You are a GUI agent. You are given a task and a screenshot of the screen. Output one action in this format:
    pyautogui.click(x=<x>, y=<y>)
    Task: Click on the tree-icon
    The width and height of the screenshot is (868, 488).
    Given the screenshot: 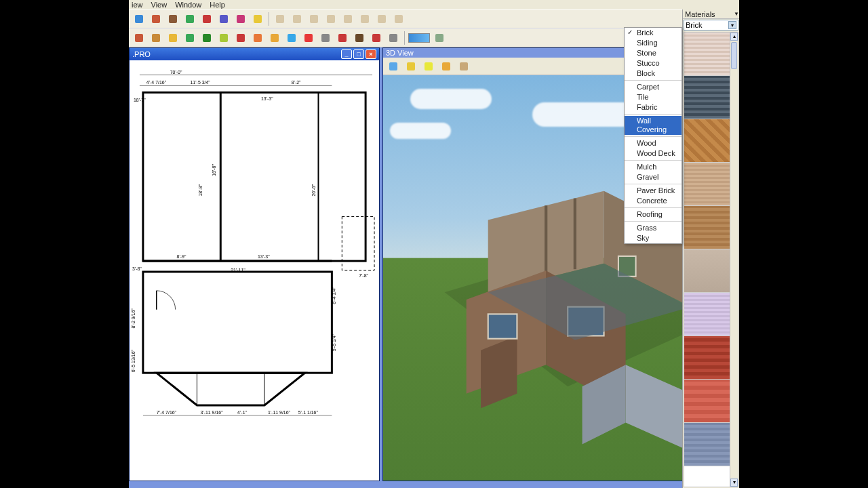 What is the action you would take?
    pyautogui.click(x=439, y=38)
    